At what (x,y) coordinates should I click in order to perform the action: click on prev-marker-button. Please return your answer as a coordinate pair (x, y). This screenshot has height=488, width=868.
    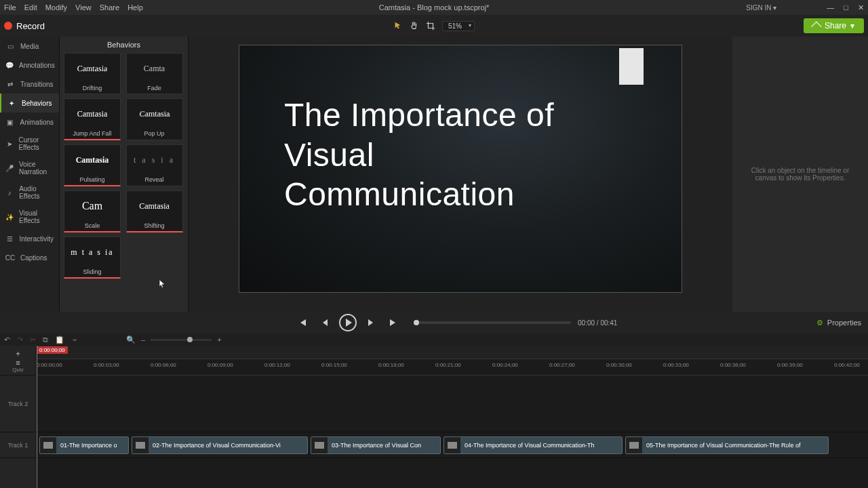
    Looking at the image, I should click on (302, 323).